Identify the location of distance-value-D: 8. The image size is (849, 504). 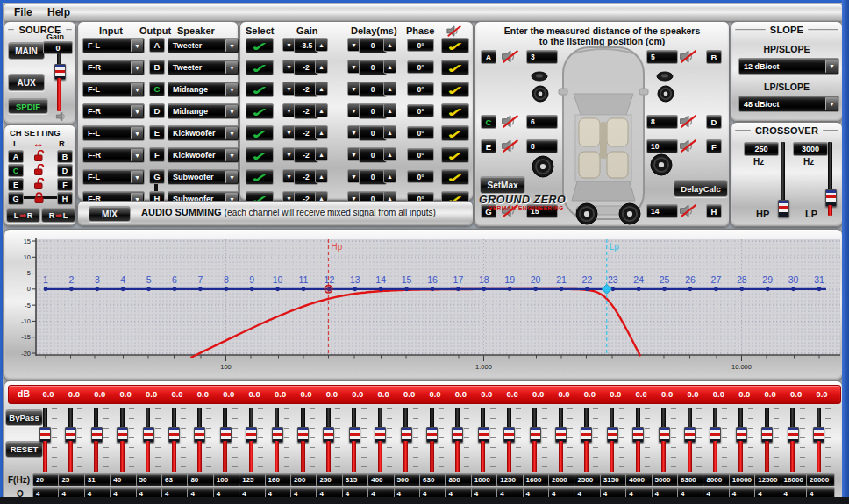
(662, 122).